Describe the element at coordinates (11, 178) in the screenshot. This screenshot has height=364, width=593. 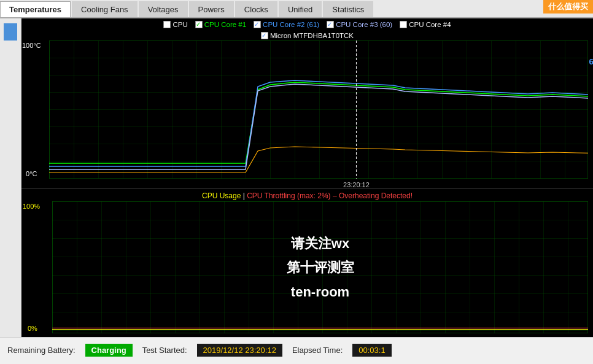
I see `sidebar` at that location.